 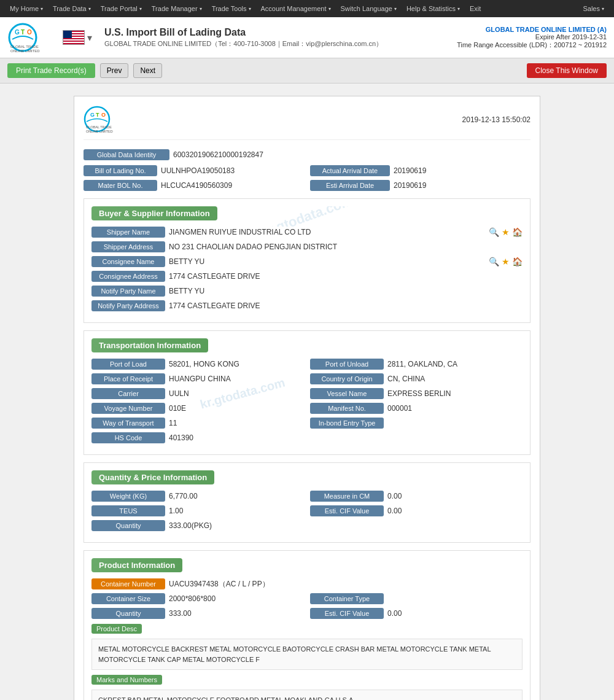 I want to click on expire-date: Expire After 2019-12-31, so click(x=532, y=37).